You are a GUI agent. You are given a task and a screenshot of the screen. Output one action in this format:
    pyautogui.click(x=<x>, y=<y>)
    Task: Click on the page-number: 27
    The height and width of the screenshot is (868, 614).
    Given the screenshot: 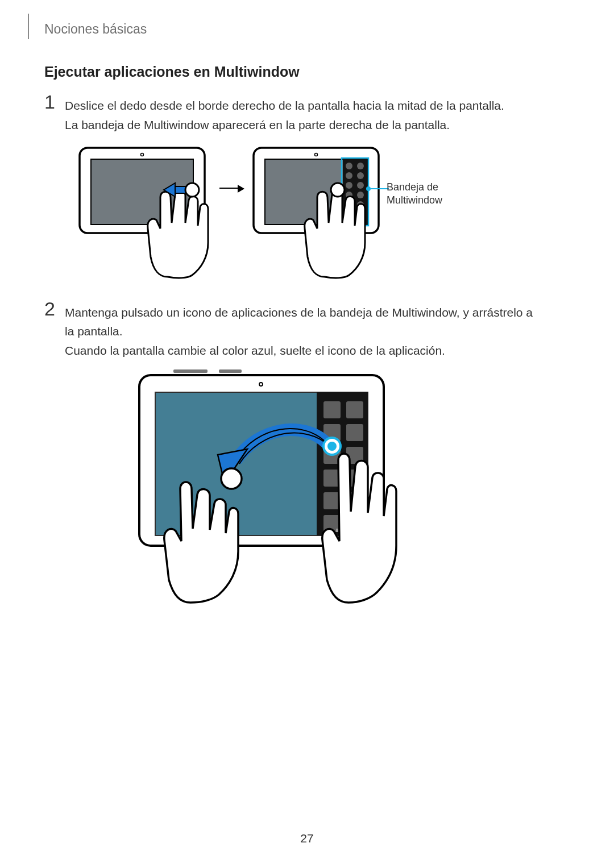 What is the action you would take?
    pyautogui.click(x=307, y=838)
    